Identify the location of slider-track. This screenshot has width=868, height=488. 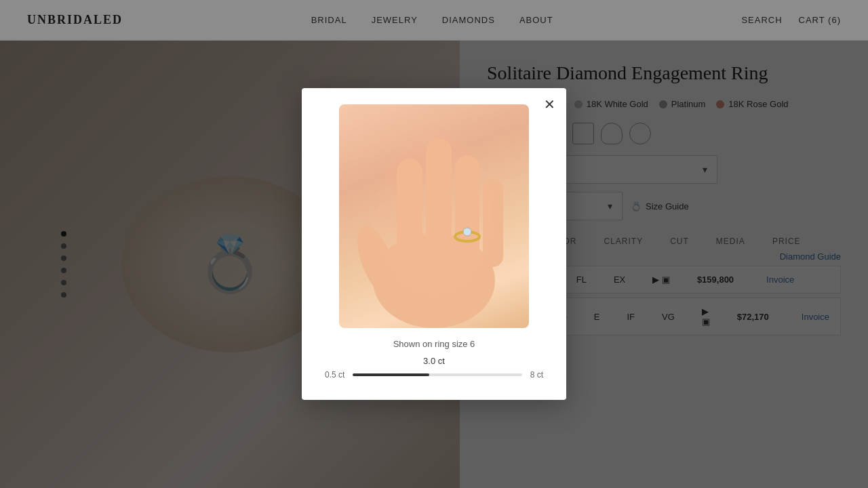
(437, 375).